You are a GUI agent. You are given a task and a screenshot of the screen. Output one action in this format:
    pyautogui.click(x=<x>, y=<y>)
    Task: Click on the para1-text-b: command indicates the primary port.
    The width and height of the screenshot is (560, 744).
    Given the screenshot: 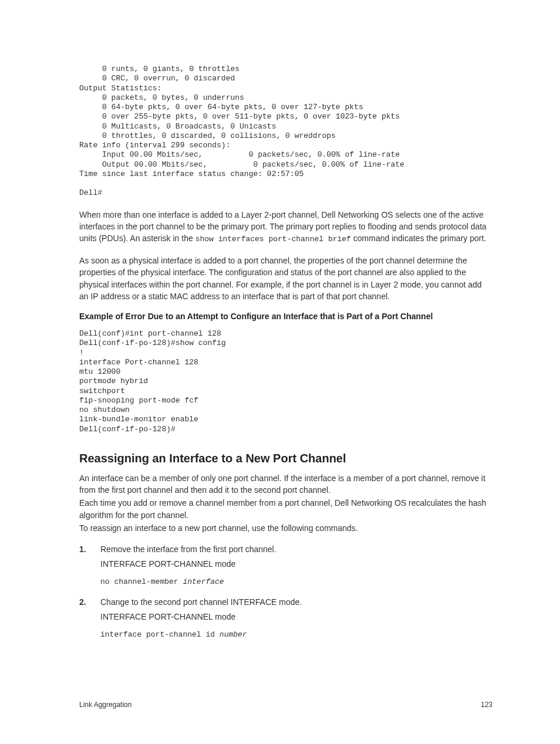 What is the action you would take?
    pyautogui.click(x=419, y=238)
    